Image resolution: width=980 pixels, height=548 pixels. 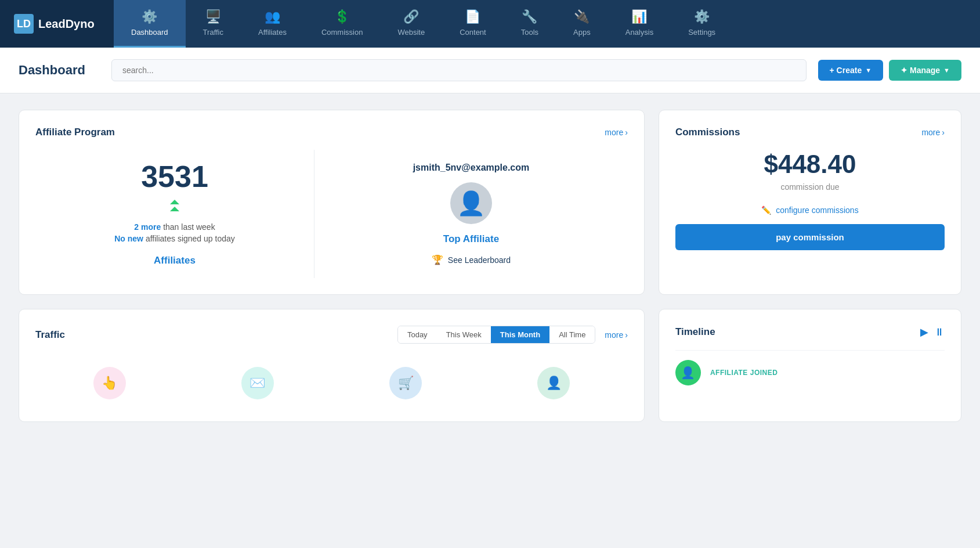 What do you see at coordinates (150, 17) in the screenshot?
I see `dashboard-icon: ⚙️` at bounding box center [150, 17].